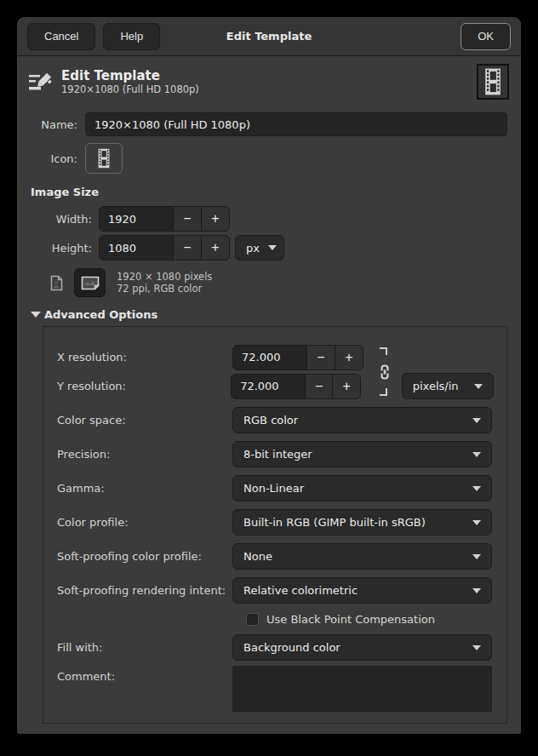 The height and width of the screenshot is (756, 538). I want to click on portrait-icon, so click(56, 283).